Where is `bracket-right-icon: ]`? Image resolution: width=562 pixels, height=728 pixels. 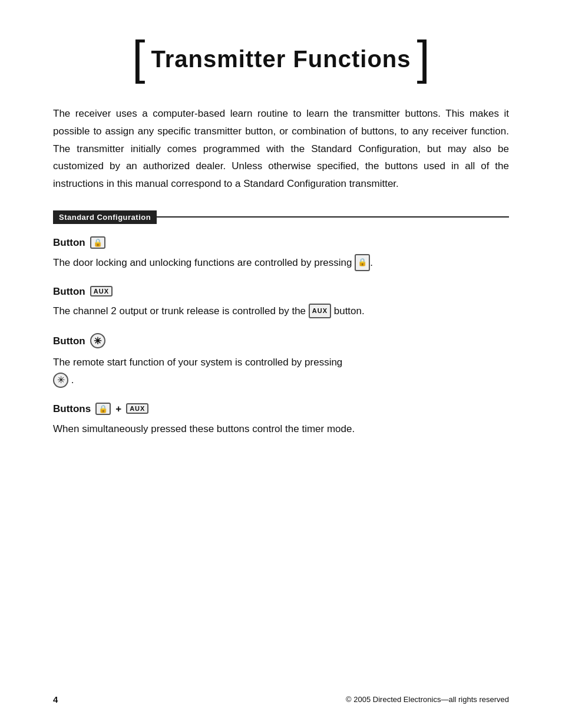
bracket-right-icon: ] is located at coordinates (424, 58).